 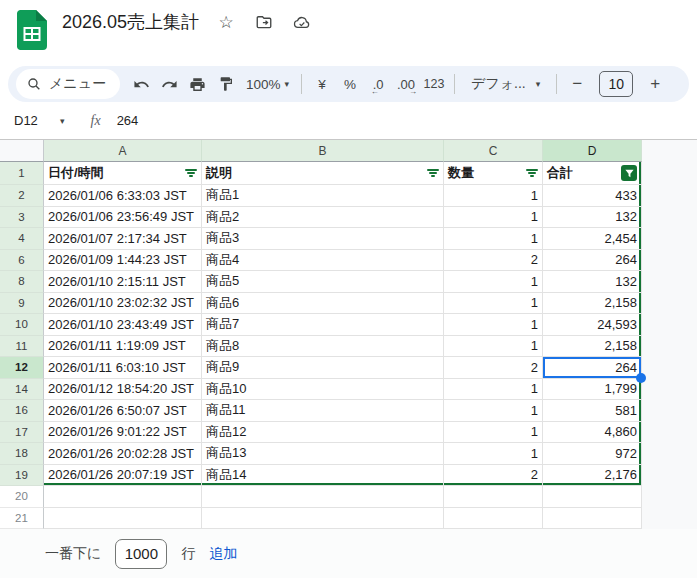 What do you see at coordinates (592, 433) in the screenshot?
I see `cell-D17: 4,860` at bounding box center [592, 433].